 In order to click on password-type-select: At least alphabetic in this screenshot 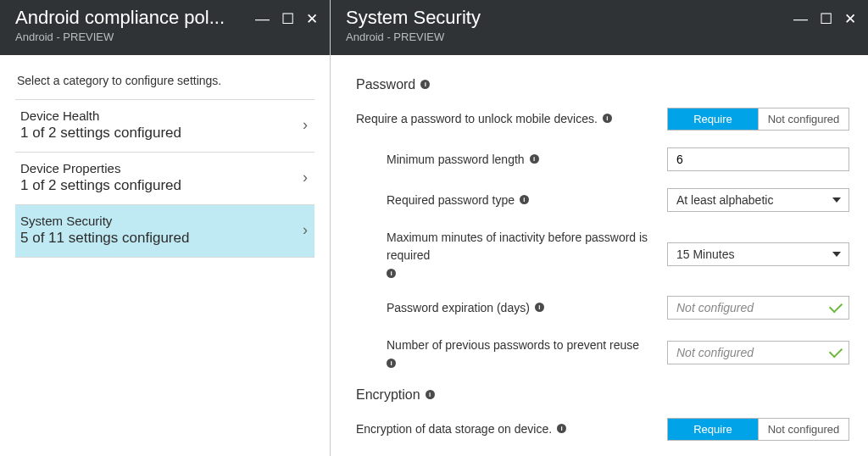, I will do `click(758, 200)`.